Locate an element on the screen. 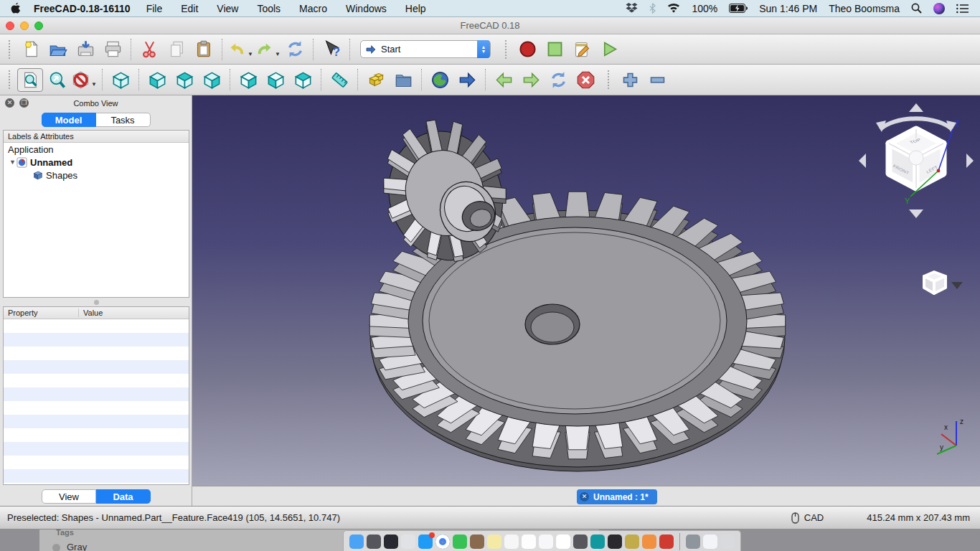 This screenshot has width=980, height=551. tab-view: View is located at coordinates (69, 496).